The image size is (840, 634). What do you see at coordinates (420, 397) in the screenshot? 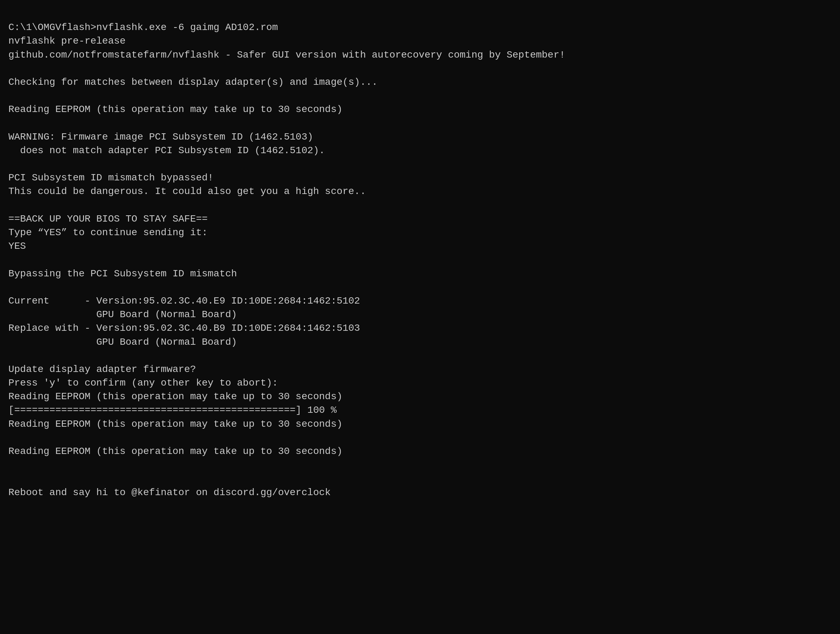
I see `reading2: Reading EEPROM (this operation may take …` at bounding box center [420, 397].